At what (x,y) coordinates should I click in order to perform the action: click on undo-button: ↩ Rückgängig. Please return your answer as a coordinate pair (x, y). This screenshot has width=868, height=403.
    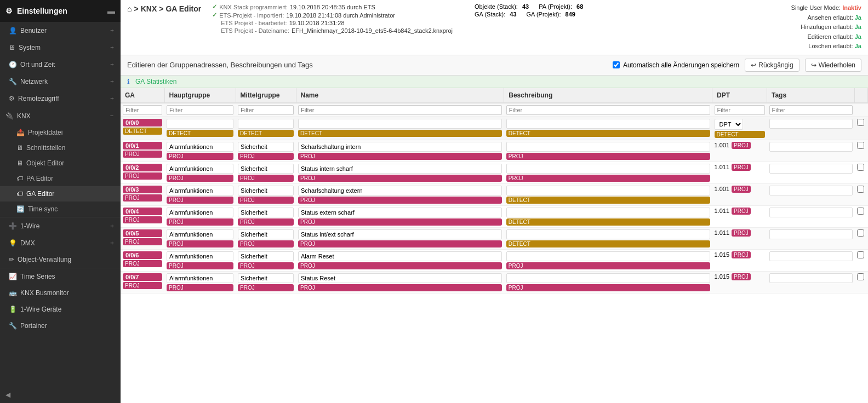
    Looking at the image, I should click on (772, 65).